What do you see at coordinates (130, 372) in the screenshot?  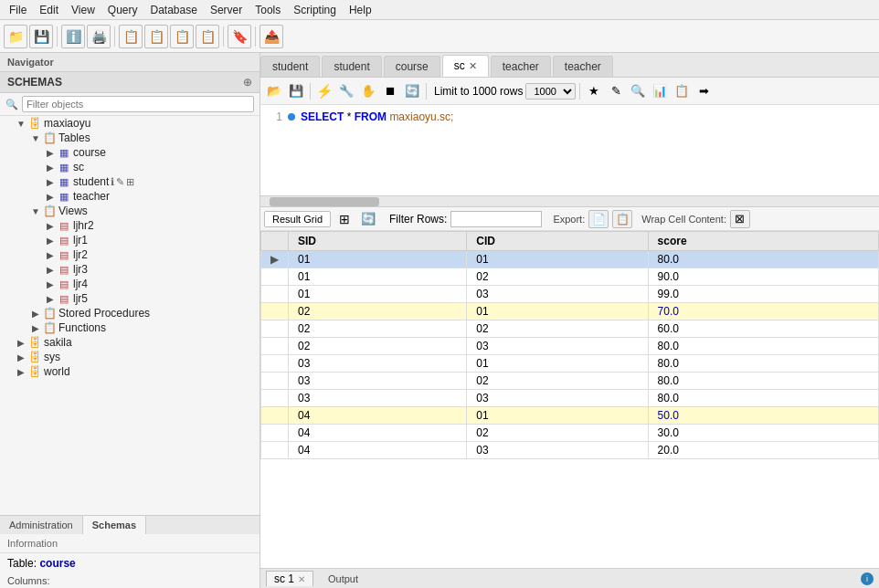 I see `tree-db-world: ▶ 🗄 world` at bounding box center [130, 372].